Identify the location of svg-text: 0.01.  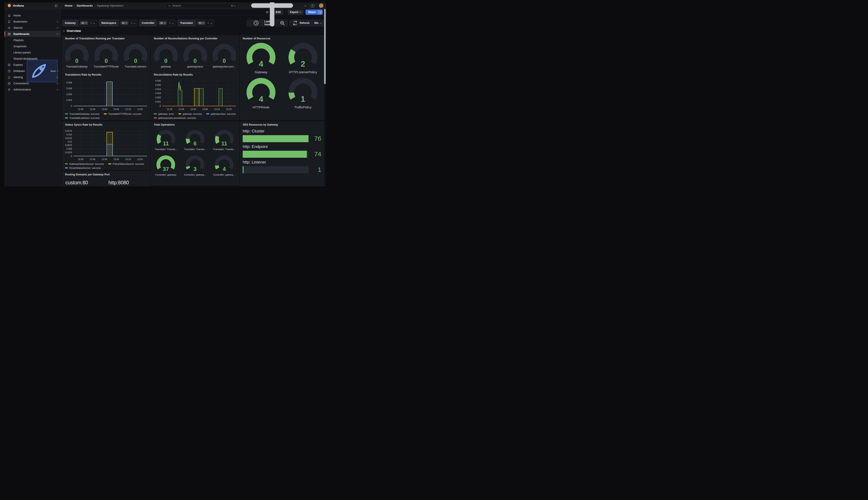
(70, 142).